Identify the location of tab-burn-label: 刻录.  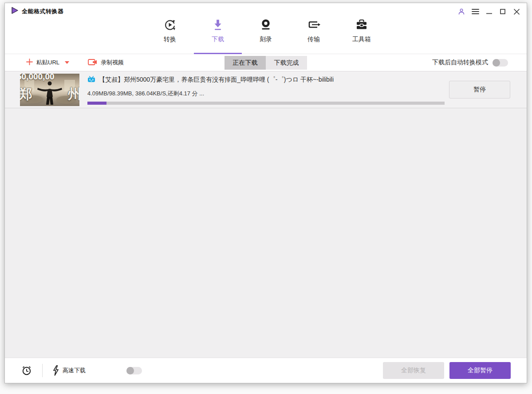
(266, 39).